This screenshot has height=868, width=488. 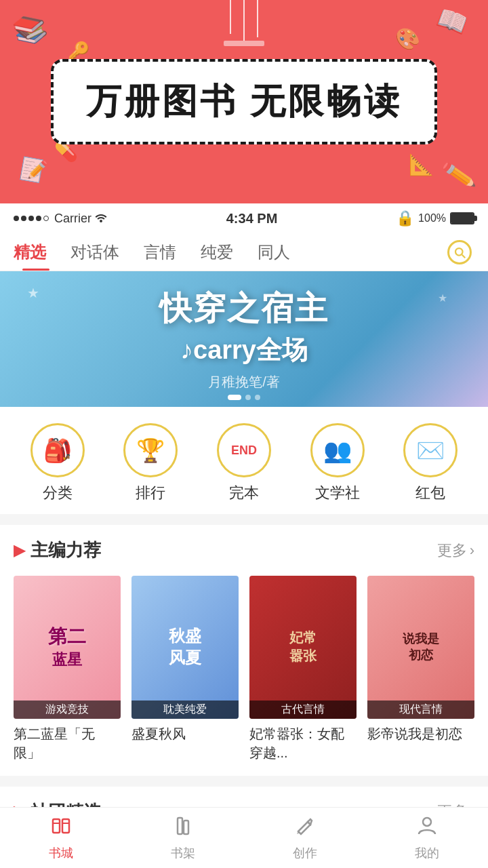 What do you see at coordinates (427, 853) in the screenshot?
I see `nav-profile-label: 我的` at bounding box center [427, 853].